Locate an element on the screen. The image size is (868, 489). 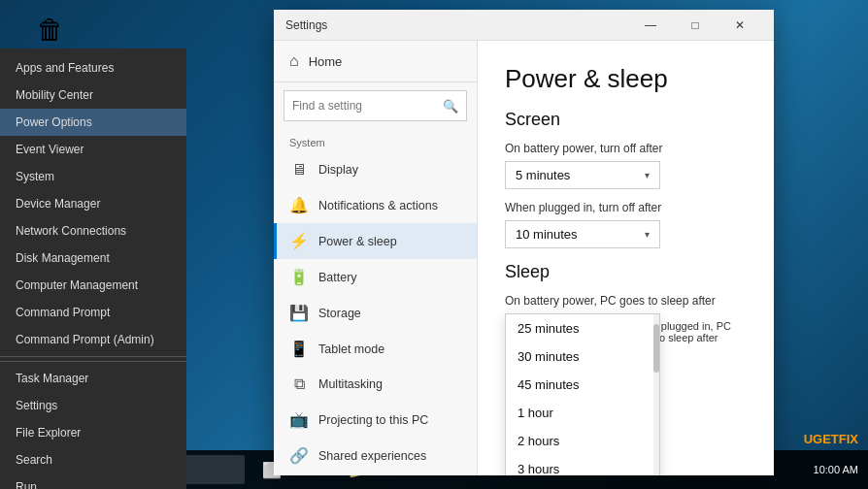
nav-item-notifications-label: Notifications & actions is located at coordinates (379, 206).